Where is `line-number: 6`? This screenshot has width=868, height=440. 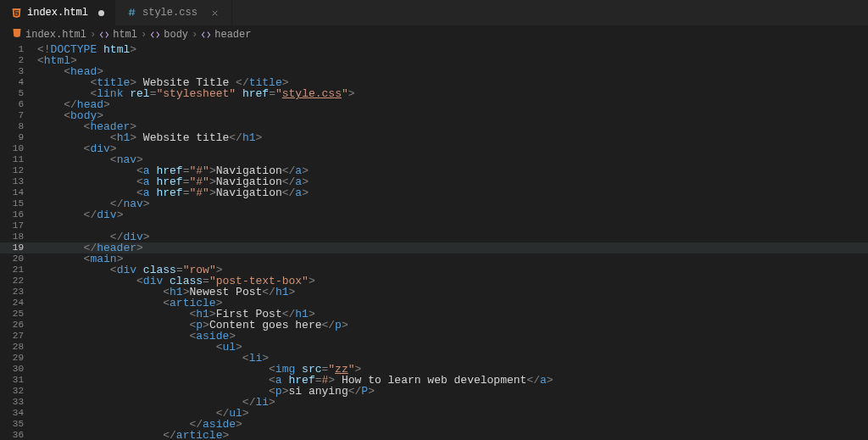
line-number: 6 is located at coordinates (12, 105).